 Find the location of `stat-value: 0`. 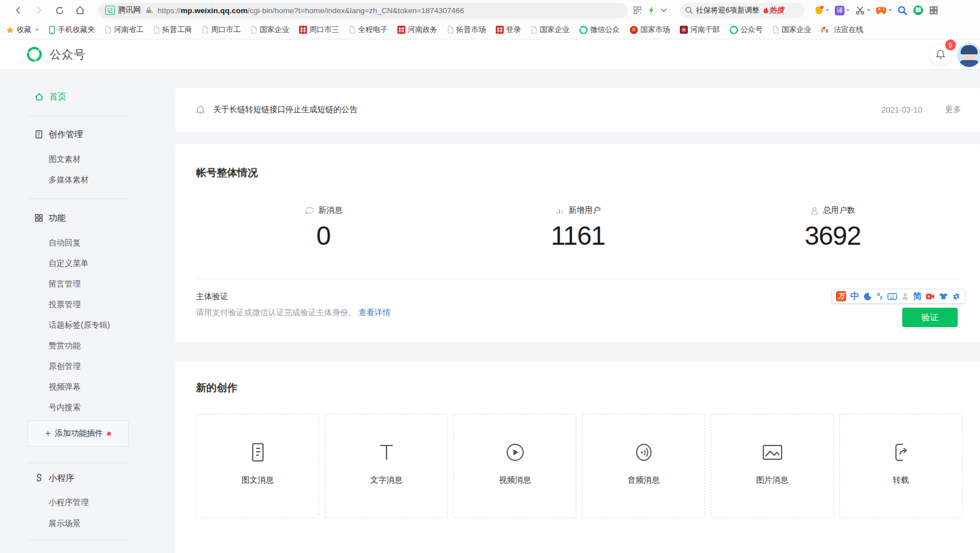

stat-value: 0 is located at coordinates (324, 236).